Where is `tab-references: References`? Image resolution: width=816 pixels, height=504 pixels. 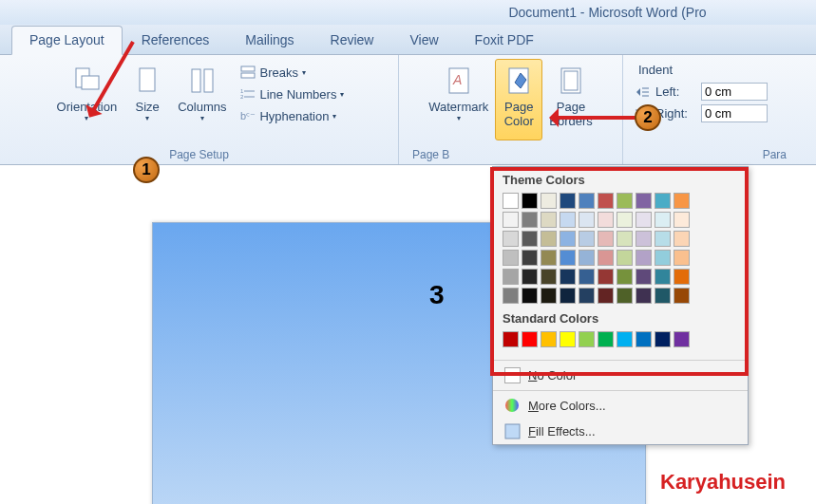
tab-references: References is located at coordinates (176, 40).